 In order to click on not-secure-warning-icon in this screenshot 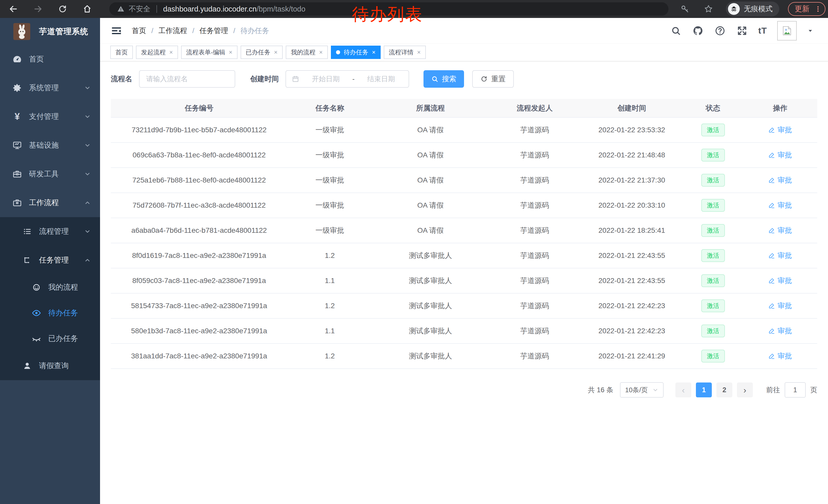, I will do `click(121, 9)`.